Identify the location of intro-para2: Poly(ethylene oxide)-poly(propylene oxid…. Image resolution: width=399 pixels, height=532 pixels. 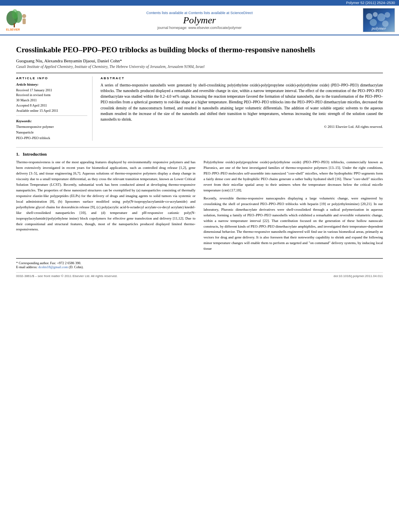
(293, 177).